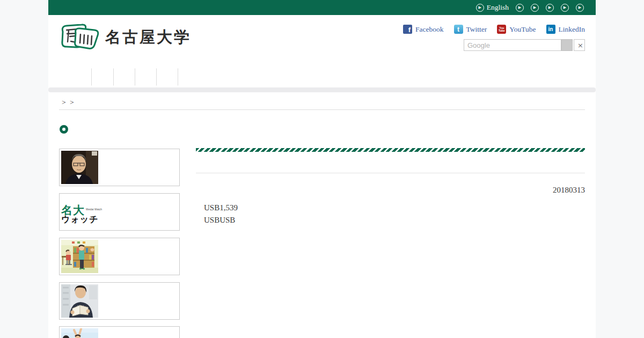 This screenshot has height=338, width=644. Describe the element at coordinates (69, 102) in the screenshot. I see `breadcrumb: > >` at that location.